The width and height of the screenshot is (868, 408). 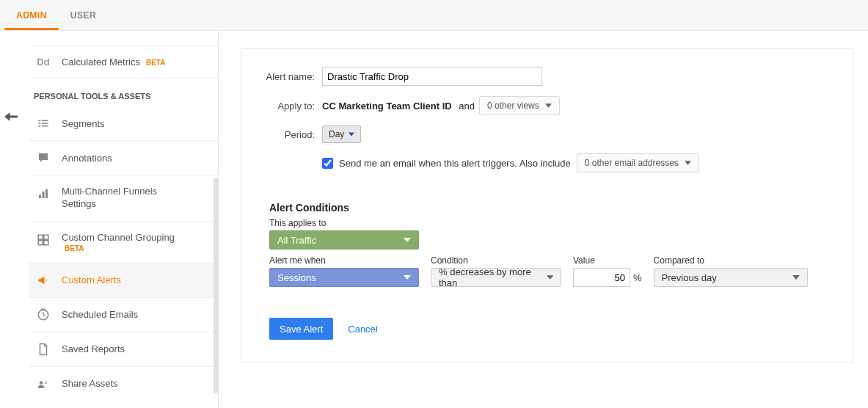 What do you see at coordinates (731, 277) in the screenshot?
I see `compared-to-dropdown: Previous day` at bounding box center [731, 277].